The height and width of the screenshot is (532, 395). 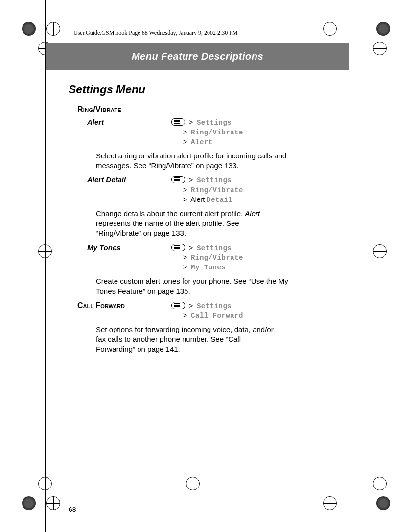 I want to click on nav-path-alert: > Settings > Ring/Vibrate > Alert, so click(x=208, y=133).